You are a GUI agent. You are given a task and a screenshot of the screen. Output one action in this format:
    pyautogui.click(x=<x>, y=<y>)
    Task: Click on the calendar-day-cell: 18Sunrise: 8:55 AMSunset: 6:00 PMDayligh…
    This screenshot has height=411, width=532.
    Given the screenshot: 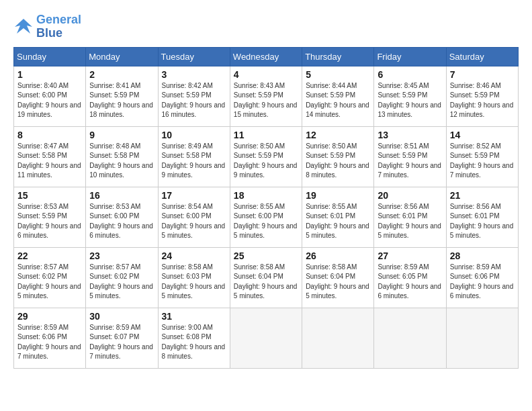 What is the action you would take?
    pyautogui.click(x=266, y=217)
    